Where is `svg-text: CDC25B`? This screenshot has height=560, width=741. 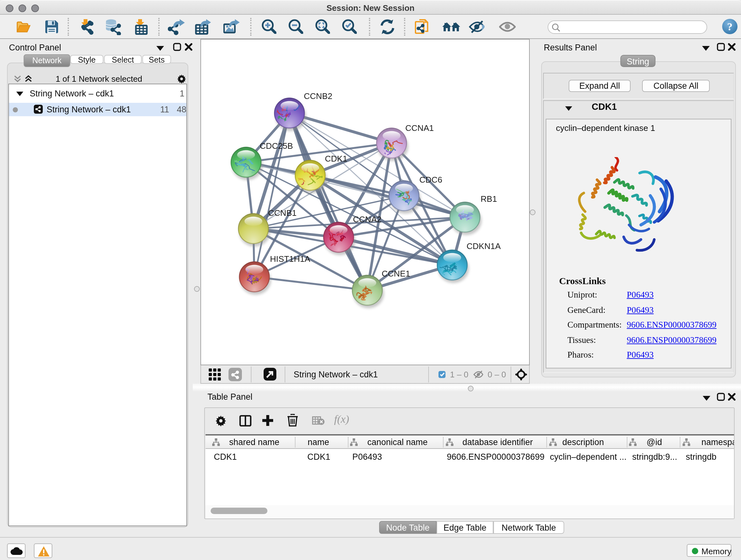 svg-text: CDC25B is located at coordinates (276, 146).